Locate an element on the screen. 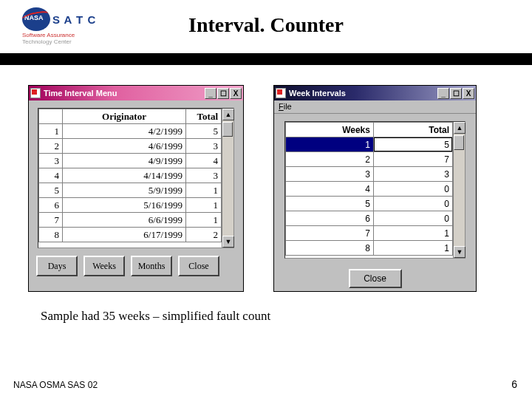 Image resolution: width=532 pixels, height=399 pixels. table-row: 40 is located at coordinates (369, 189).